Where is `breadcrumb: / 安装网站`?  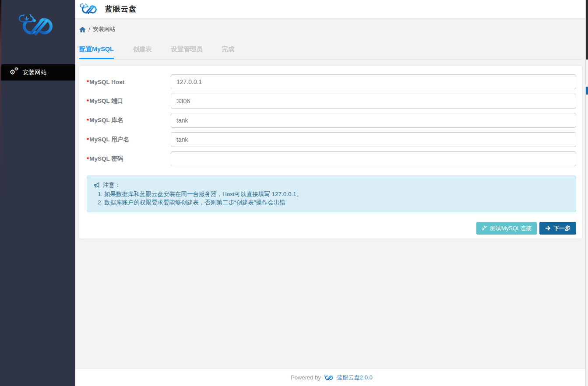 breadcrumb: / 安装网站 is located at coordinates (331, 26).